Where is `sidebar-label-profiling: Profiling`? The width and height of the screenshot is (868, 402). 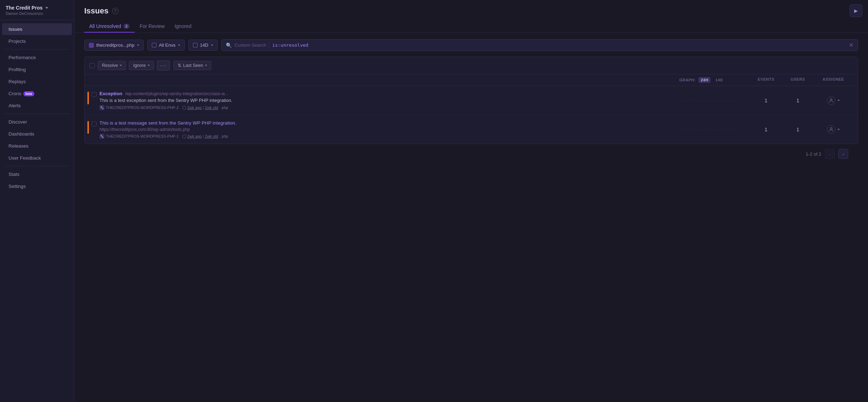 sidebar-label-profiling: Profiling is located at coordinates (17, 69).